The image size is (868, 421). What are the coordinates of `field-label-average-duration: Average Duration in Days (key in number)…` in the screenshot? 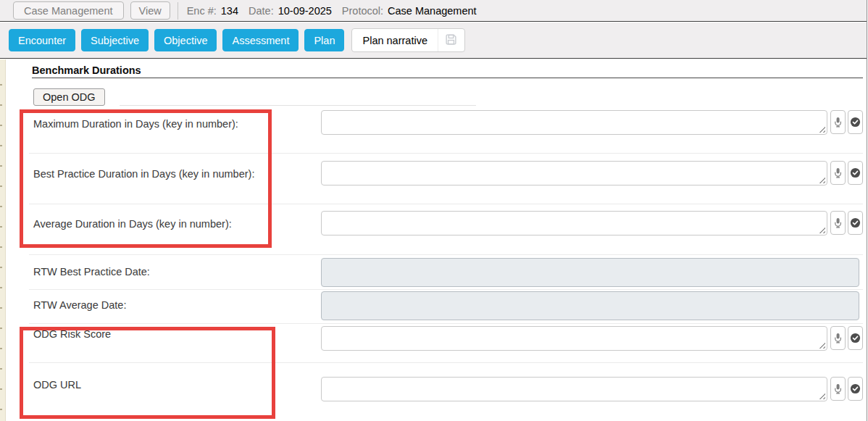 It's located at (133, 224).